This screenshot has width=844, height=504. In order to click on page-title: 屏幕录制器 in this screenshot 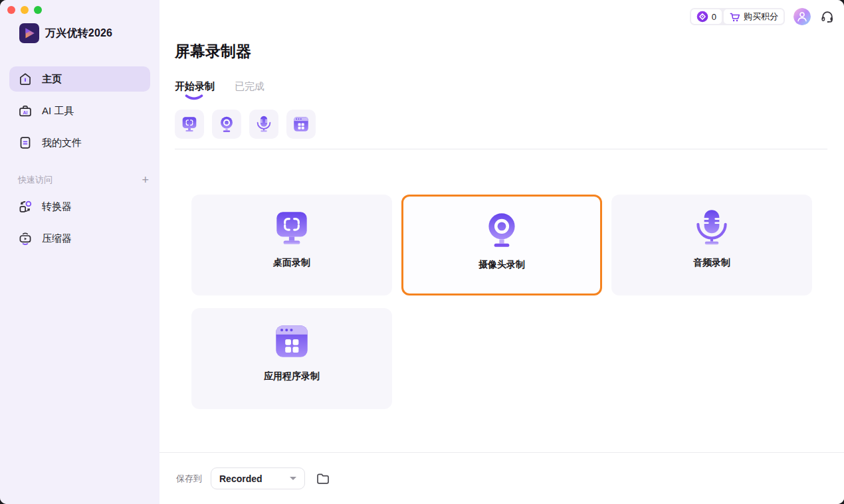, I will do `click(501, 52)`.